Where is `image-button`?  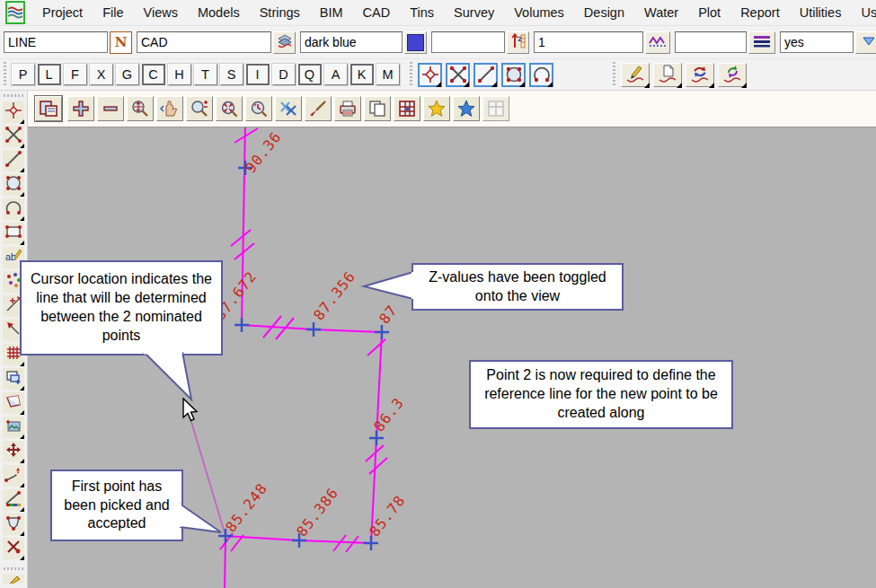
image-button is located at coordinates (13, 427).